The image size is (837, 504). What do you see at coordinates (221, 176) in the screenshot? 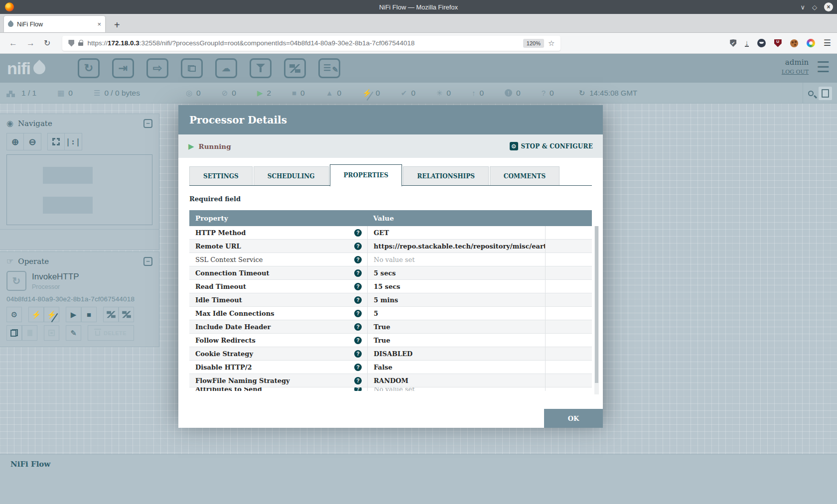
I see `tab-settings: SETTINGS` at bounding box center [221, 176].